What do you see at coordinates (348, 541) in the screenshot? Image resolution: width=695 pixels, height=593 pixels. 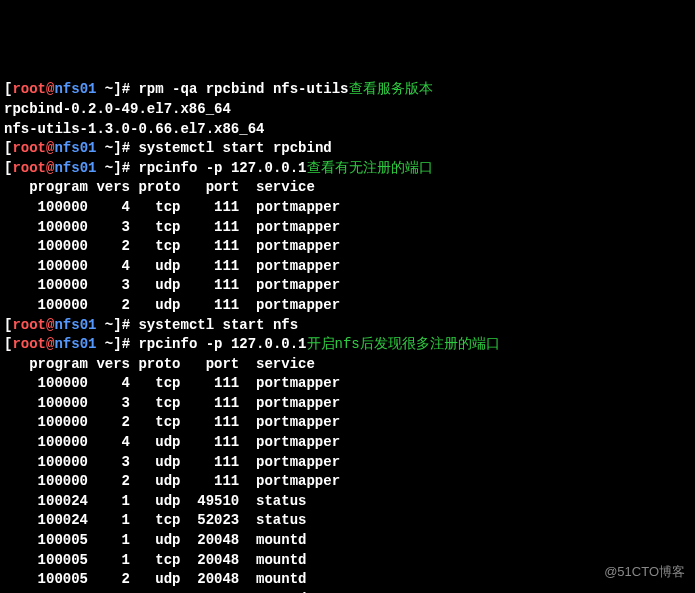 I see `rpcinfo-row: 100005 1 udp 20048 mountd` at bounding box center [348, 541].